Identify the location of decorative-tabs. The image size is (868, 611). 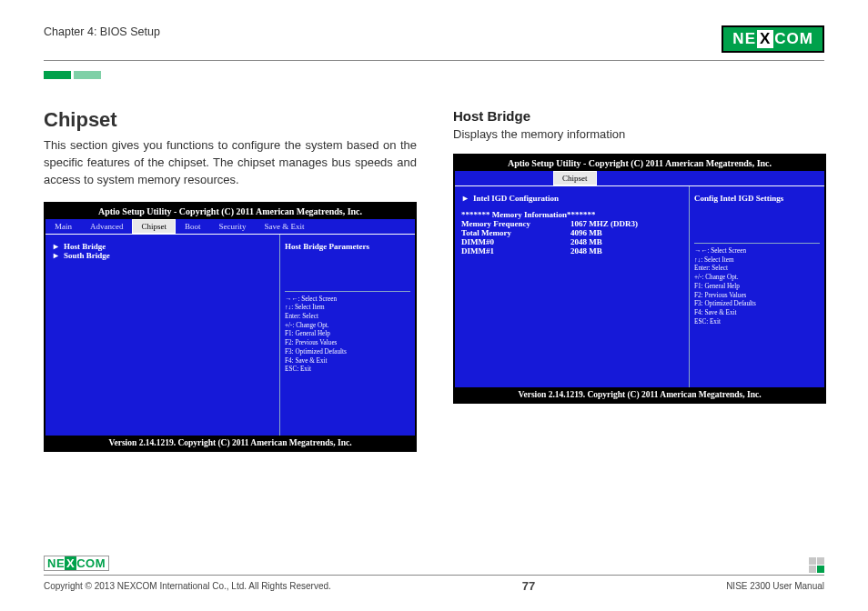
(434, 75).